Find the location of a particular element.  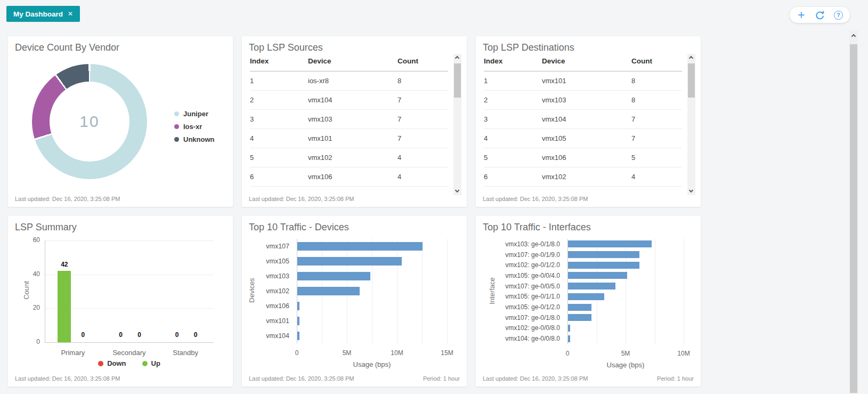

x-category-label: Primary is located at coordinates (73, 353).